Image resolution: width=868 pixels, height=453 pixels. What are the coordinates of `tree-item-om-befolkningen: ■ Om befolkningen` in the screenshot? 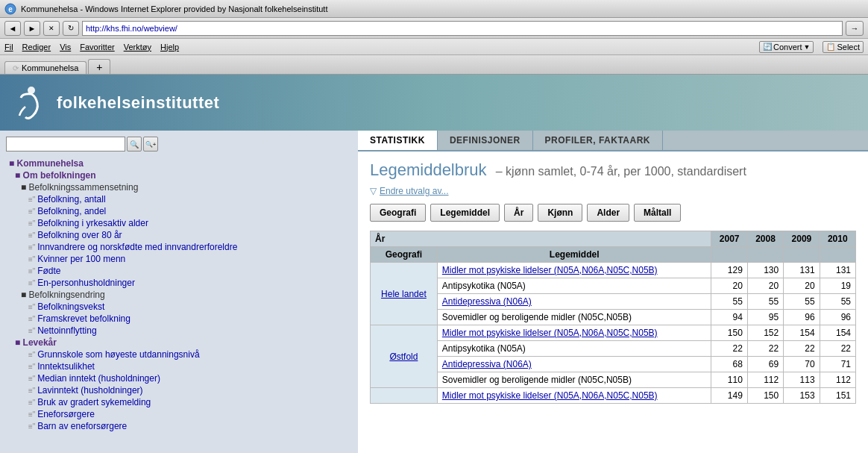 It's located at (179, 175).